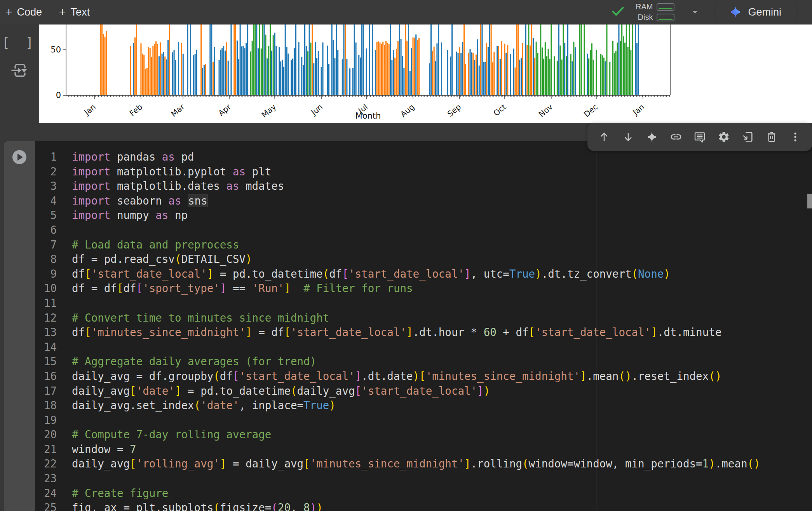  What do you see at coordinates (423, 289) in the screenshot?
I see `code-line: 10df = df[df['sport_type'] == 'Run'] # F…` at bounding box center [423, 289].